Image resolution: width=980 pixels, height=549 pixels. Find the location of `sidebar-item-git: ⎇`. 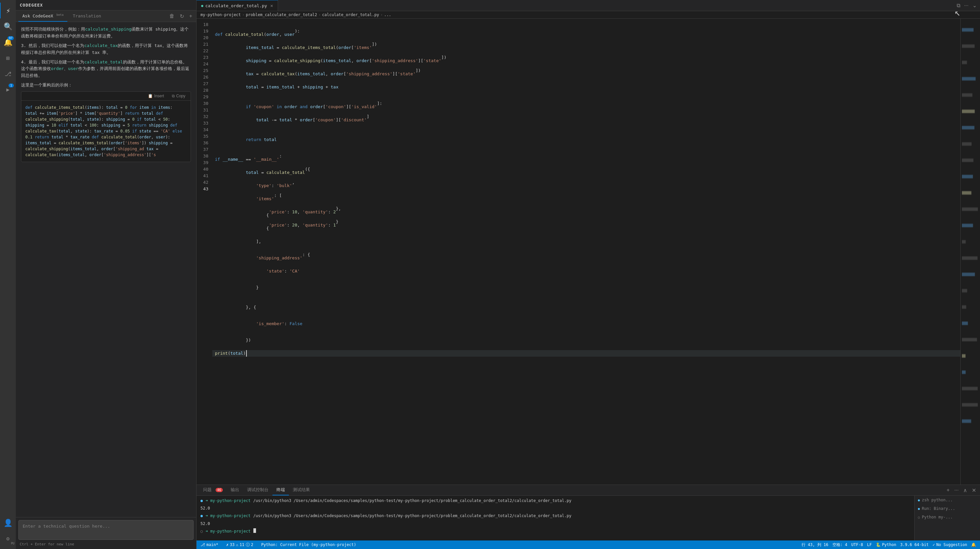

sidebar-item-git: ⎇ is located at coordinates (8, 74).